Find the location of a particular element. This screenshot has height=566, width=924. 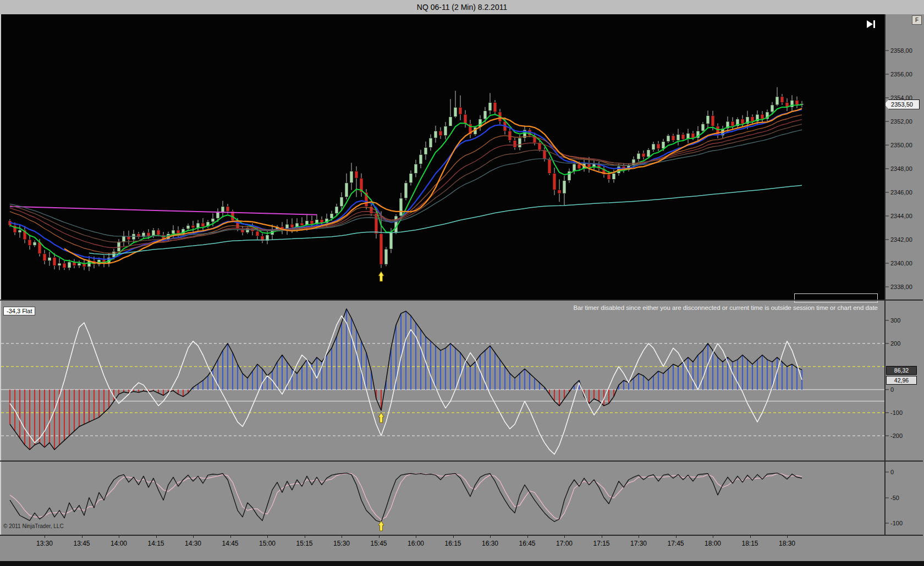

window-bottom-edge is located at coordinates (462, 564).